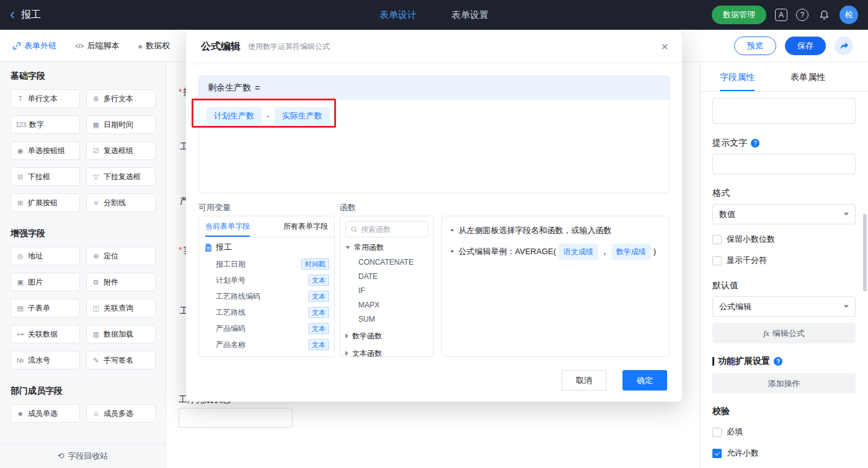 The image size is (868, 468). I want to click on tab-form-properties: 表单属性, so click(808, 82).